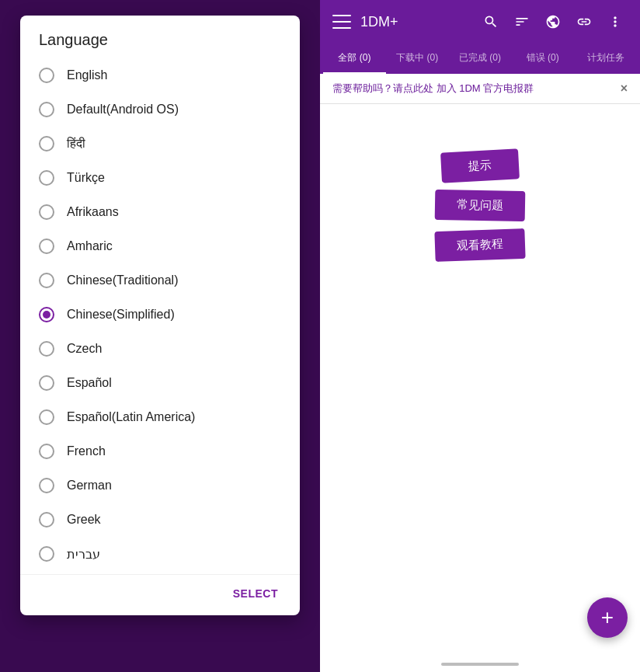 Image resolution: width=640 pixels, height=672 pixels. What do you see at coordinates (160, 110) in the screenshot?
I see `language-item: Default(Android OS)` at bounding box center [160, 110].